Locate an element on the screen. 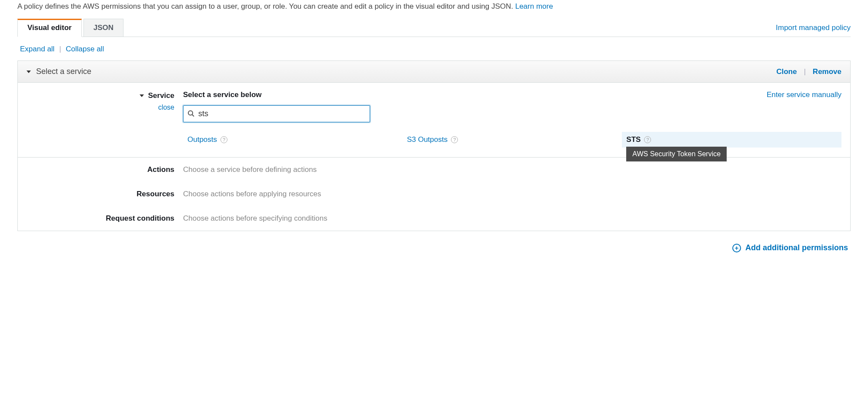 The height and width of the screenshot is (403, 868). search-icon is located at coordinates (191, 114).